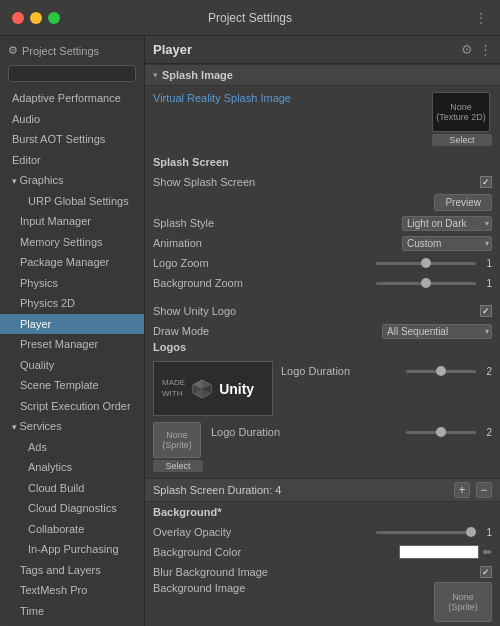 The image size is (500, 626). Describe the element at coordinates (486, 182) in the screenshot. I see `show-splash-checkbox: ✓` at that location.